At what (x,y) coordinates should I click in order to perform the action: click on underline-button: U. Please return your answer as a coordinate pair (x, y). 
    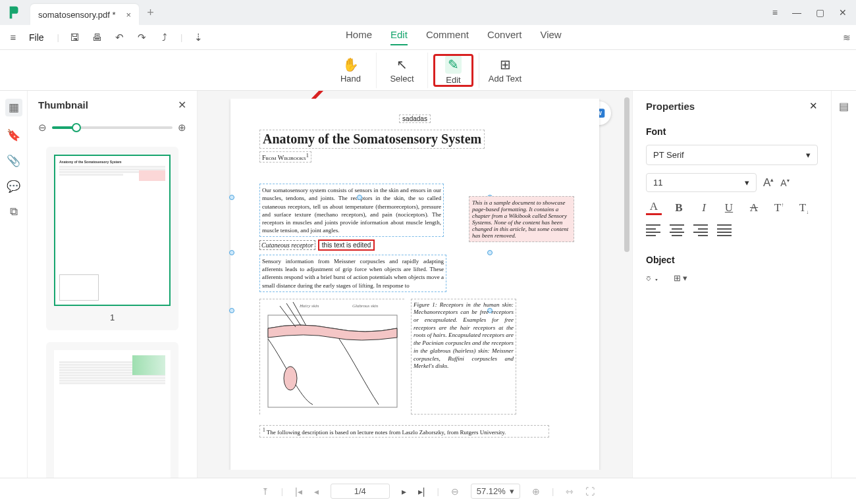
    Looking at the image, I should click on (729, 208).